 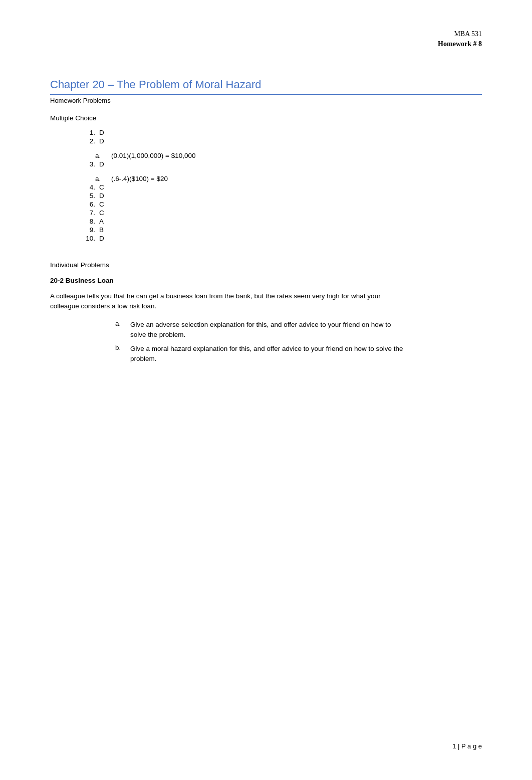 What do you see at coordinates (88, 230) in the screenshot?
I see `item-number: 9.` at bounding box center [88, 230].